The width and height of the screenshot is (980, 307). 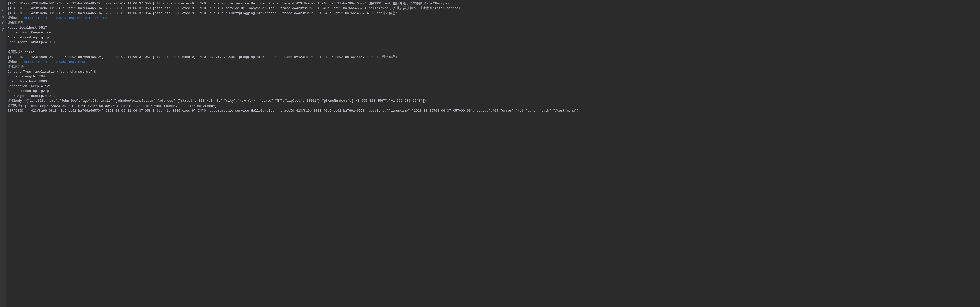 I want to click on log-link: http://localhost:8080/test/menu, so click(x=54, y=62).